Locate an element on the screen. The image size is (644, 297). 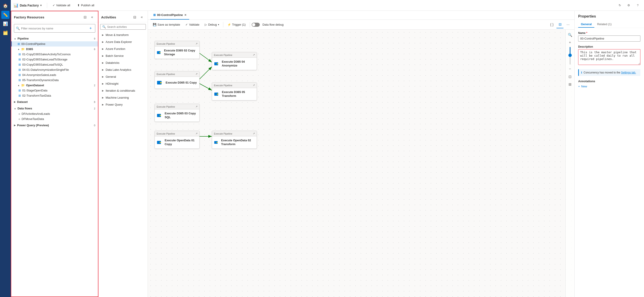
node-exec-opendata-01: Execute Pipeline ↗ Execute OpenData 01 C… is located at coordinates (177, 140).